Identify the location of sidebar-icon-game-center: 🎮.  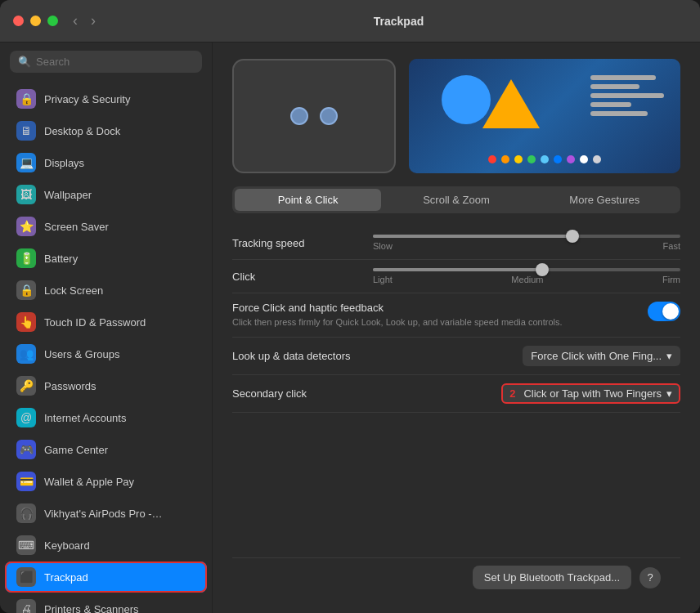
(26, 450).